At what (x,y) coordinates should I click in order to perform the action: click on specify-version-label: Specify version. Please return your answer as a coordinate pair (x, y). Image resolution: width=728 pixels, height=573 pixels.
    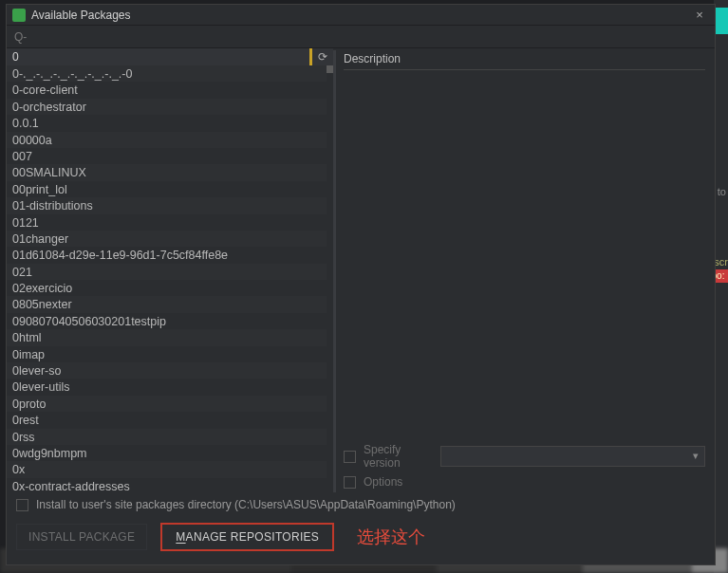
    Looking at the image, I should click on (402, 456).